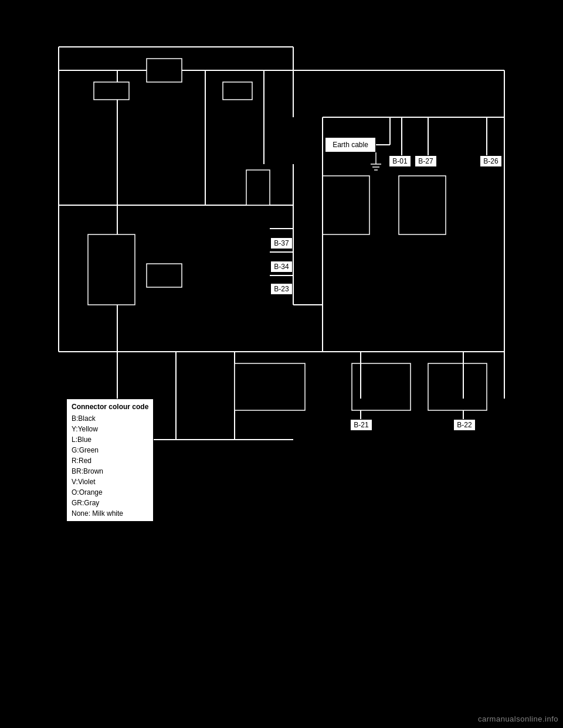 Image resolution: width=563 pixels, height=728 pixels. Describe the element at coordinates (110, 503) in the screenshot. I see `colour-code-item-8: GR:Gray` at that location.